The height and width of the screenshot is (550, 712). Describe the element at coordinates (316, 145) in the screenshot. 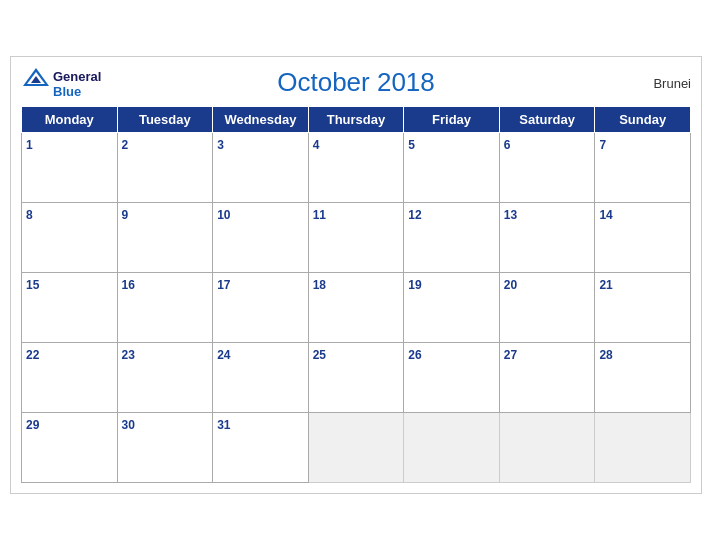

I see `date-number: 4` at that location.